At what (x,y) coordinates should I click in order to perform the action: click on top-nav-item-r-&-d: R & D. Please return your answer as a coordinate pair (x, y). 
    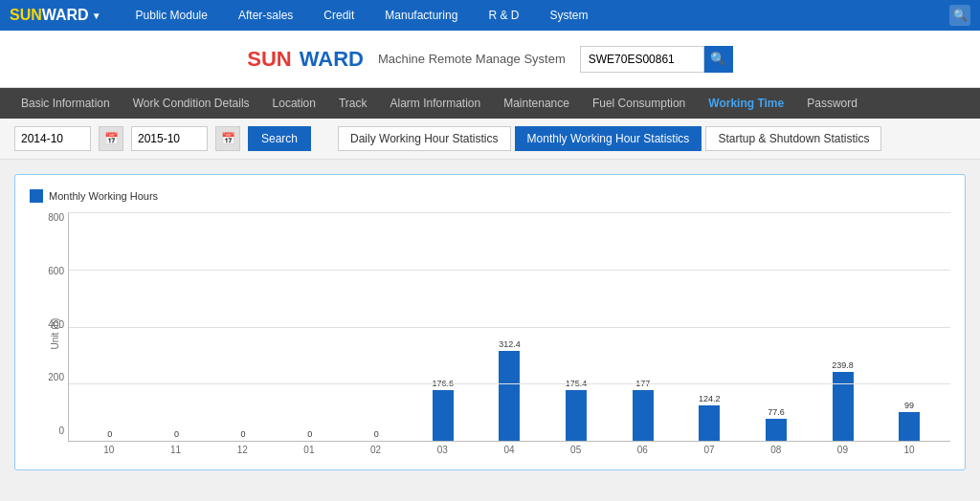
    Looking at the image, I should click on (503, 15).